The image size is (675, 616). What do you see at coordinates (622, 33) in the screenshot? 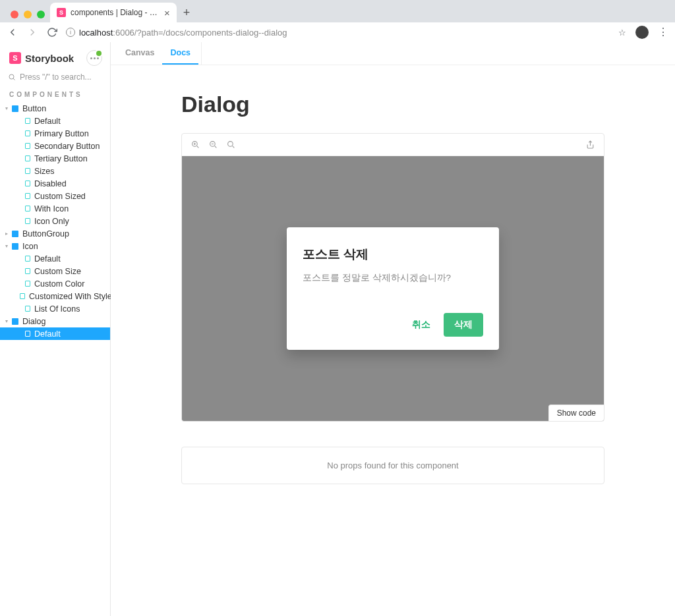
I see `bookmark-icon: ☆` at bounding box center [622, 33].